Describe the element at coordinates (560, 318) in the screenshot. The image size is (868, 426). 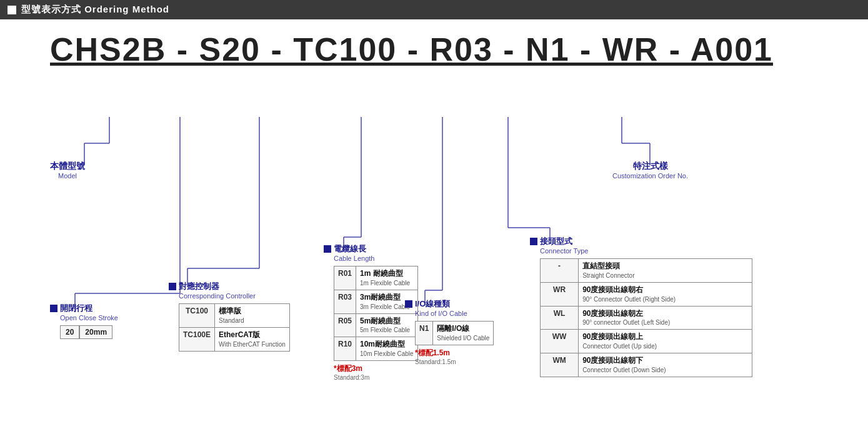
I see `connector-code: WL` at that location.